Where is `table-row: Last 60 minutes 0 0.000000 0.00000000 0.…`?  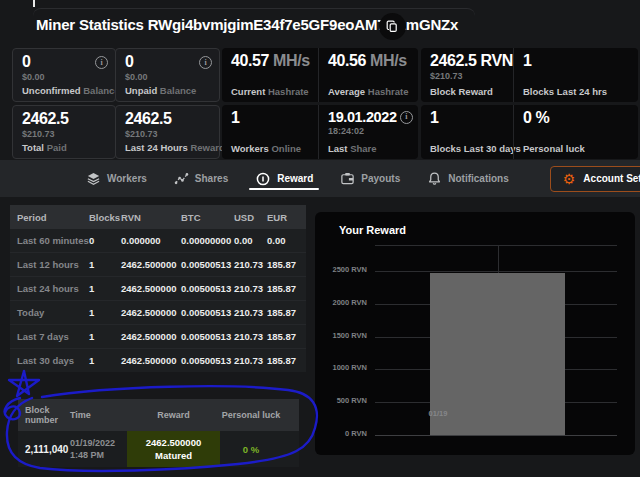 table-row: Last 60 minutes 0 0.000000 0.00000000 0.… is located at coordinates (158, 241).